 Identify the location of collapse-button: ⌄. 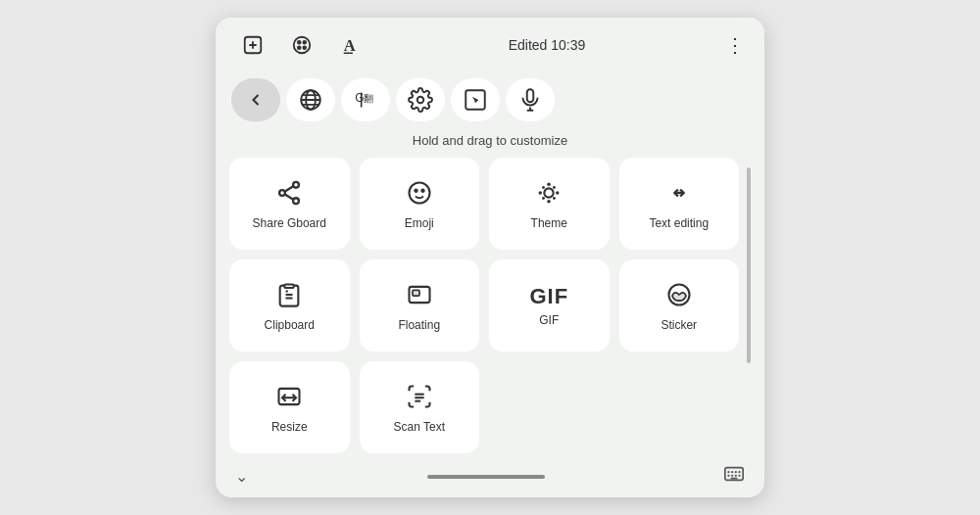
(241, 476).